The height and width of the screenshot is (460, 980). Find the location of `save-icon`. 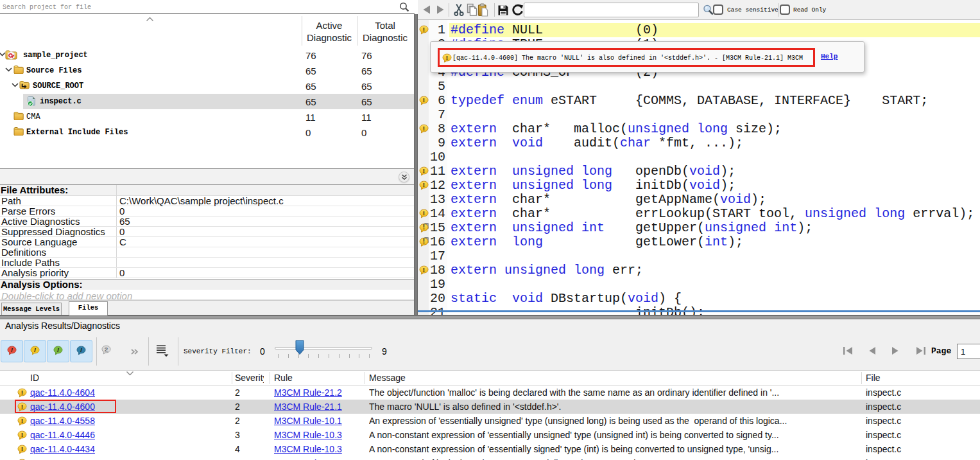

save-icon is located at coordinates (503, 10).